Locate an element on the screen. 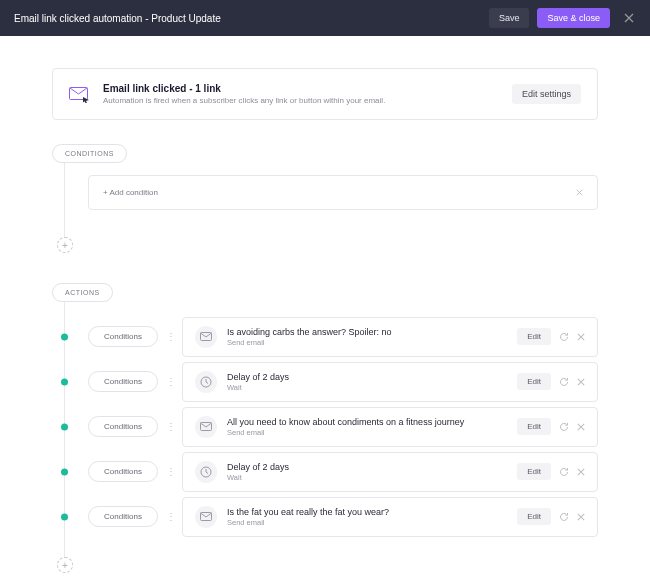 The height and width of the screenshot is (579, 650). add-step-button: + is located at coordinates (65, 245).